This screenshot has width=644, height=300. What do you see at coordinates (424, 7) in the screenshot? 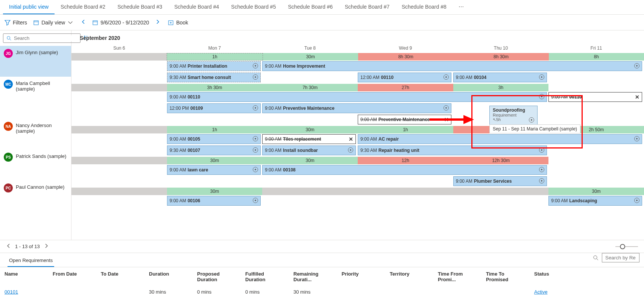
I see `tab-board-8: Schedule Board #8` at bounding box center [424, 7].